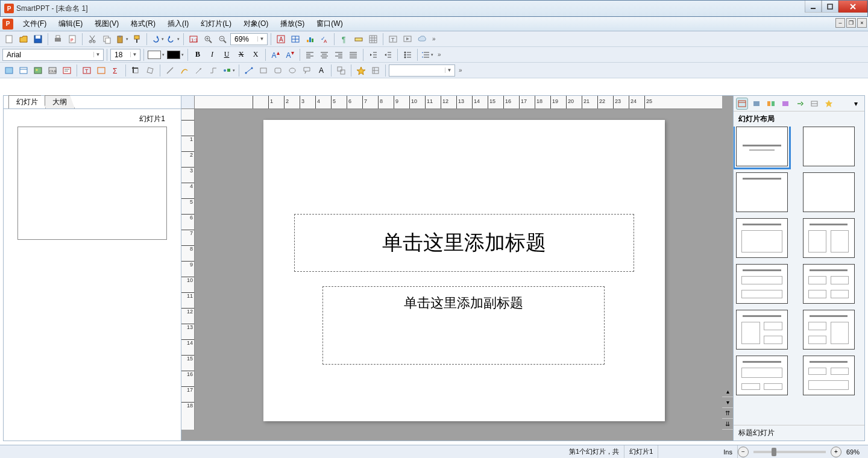  I want to click on effects-button, so click(376, 71).